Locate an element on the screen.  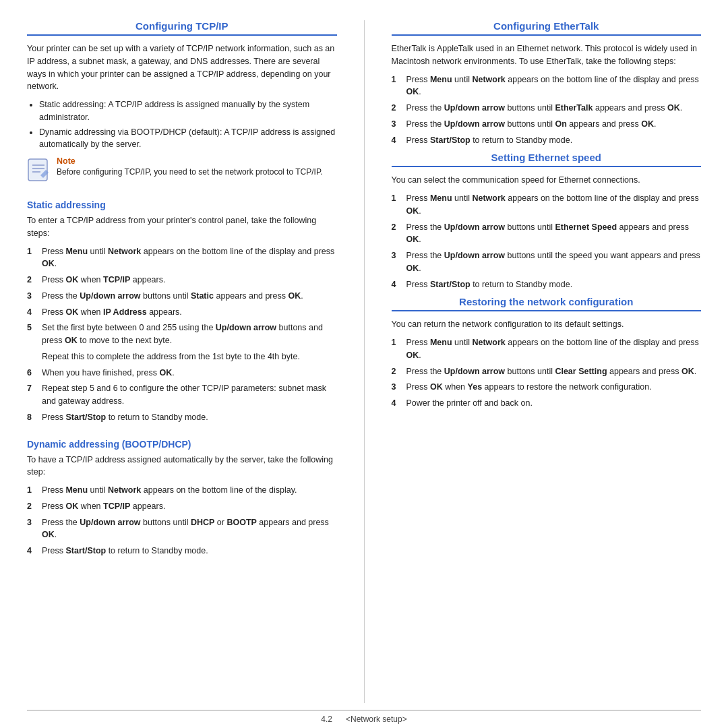
step-item: 3Press the Up/down arrow buttons until t… is located at coordinates (547, 262).